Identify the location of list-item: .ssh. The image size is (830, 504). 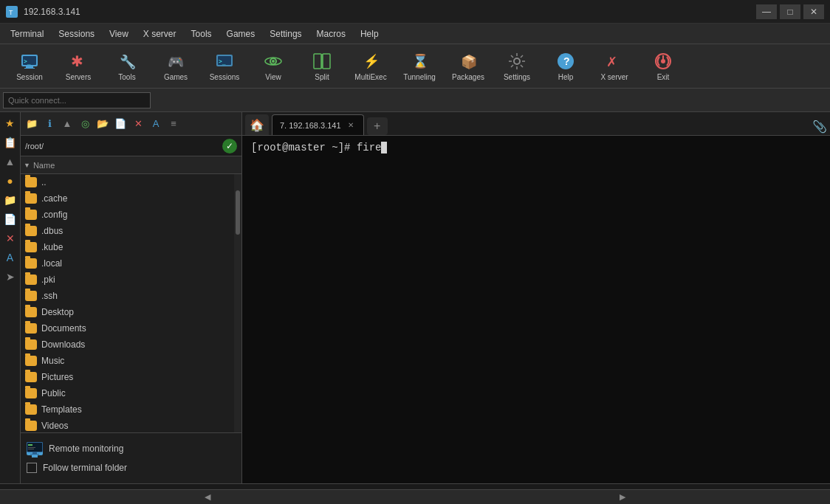
(127, 296).